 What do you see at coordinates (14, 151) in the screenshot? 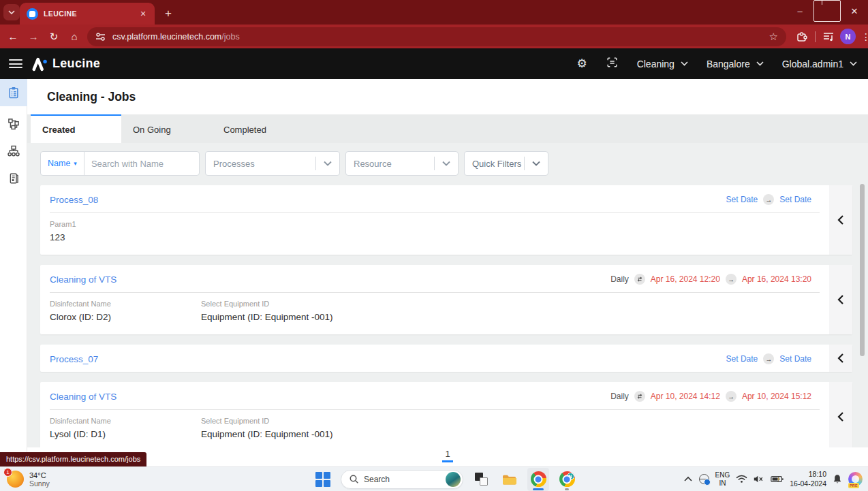
I see `sidebar-item-resources` at bounding box center [14, 151].